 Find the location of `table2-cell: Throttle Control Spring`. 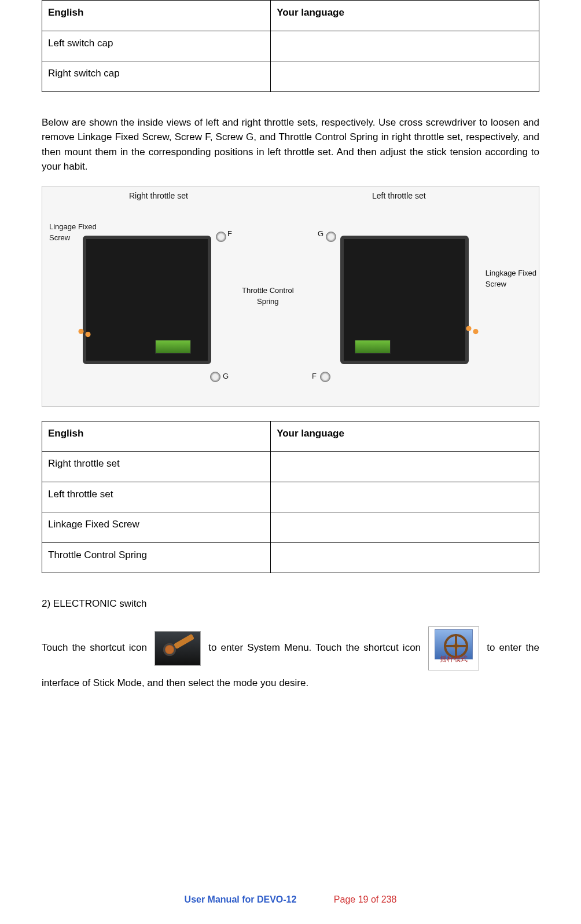

table2-cell: Throttle Control Spring is located at coordinates (156, 558).